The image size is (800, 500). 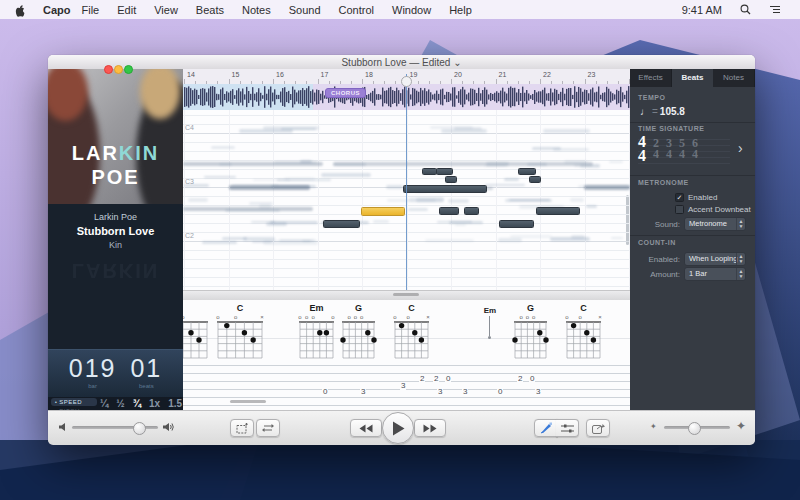 I want to click on time-signature-5-4: 54, so click(x=682, y=148).